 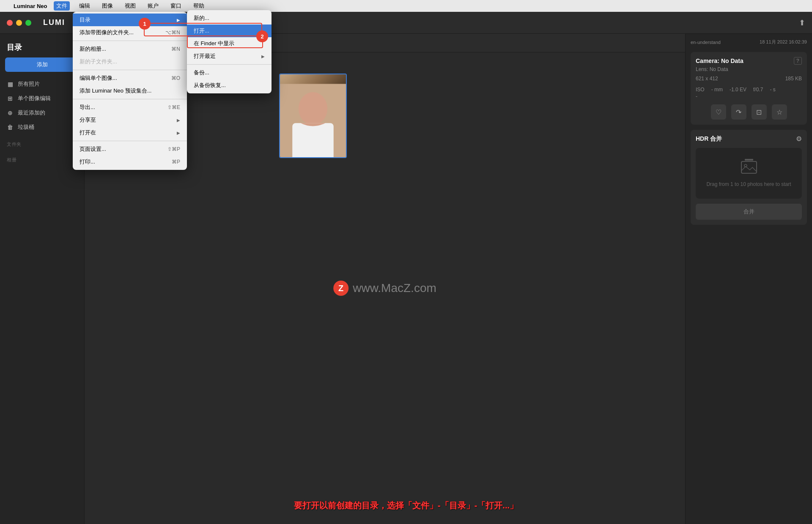 I want to click on restore-label: 从备份恢复..., so click(x=210, y=85).